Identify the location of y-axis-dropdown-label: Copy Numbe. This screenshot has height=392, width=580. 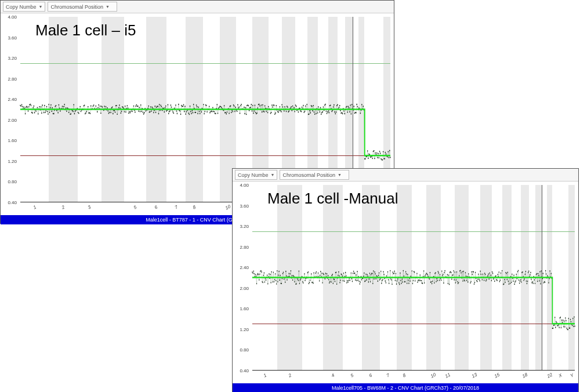
(21, 7).